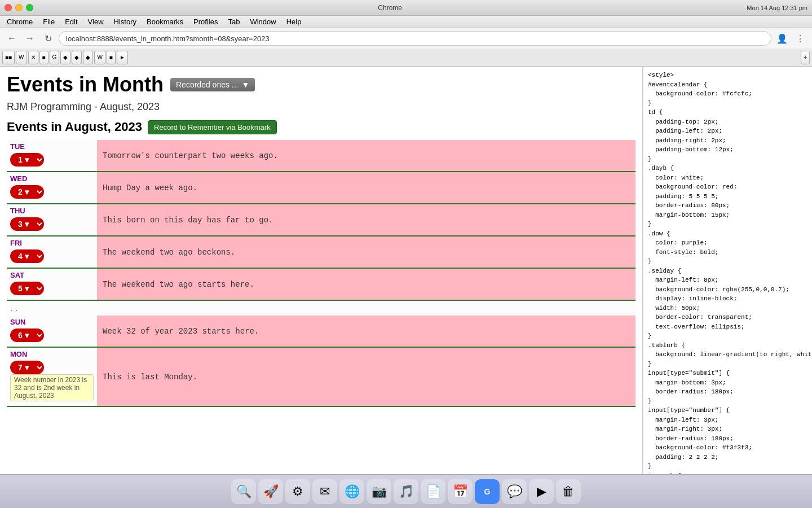  What do you see at coordinates (165, 21) in the screenshot?
I see `menu-bookmarks: Bookmarks` at bounding box center [165, 21].